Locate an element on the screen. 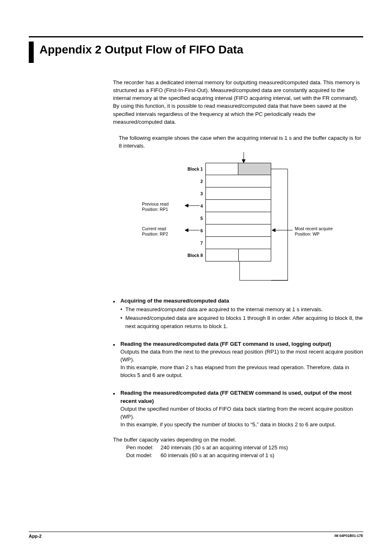 This screenshot has width=392, height=555. section-2-heading: • Reading the measured/computed data (FF… is located at coordinates (238, 344).